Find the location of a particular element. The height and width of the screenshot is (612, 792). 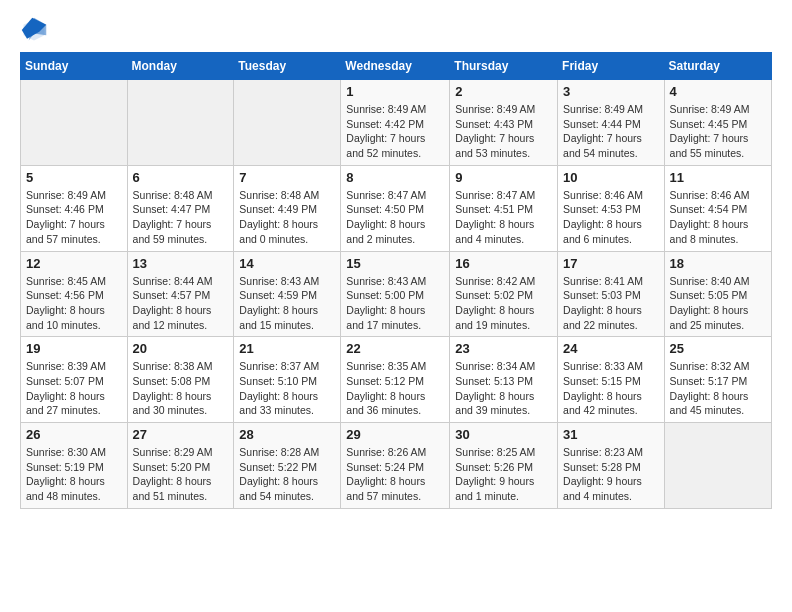

week-row-2: 5Sunrise: 8:49 AM Sunset: 4:46 PM Daylig… is located at coordinates (396, 208).